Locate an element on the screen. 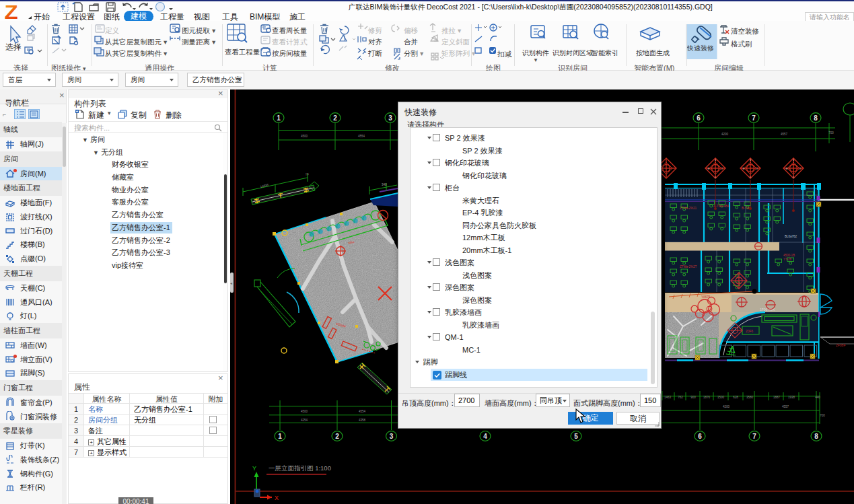 This screenshot has width=854, height=504. svg-text: 3580 is located at coordinates (750, 397).